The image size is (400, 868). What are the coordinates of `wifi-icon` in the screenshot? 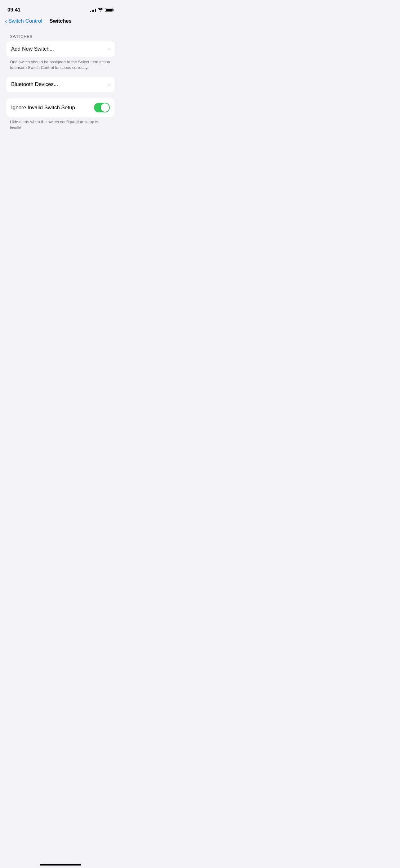 It's located at (100, 10).